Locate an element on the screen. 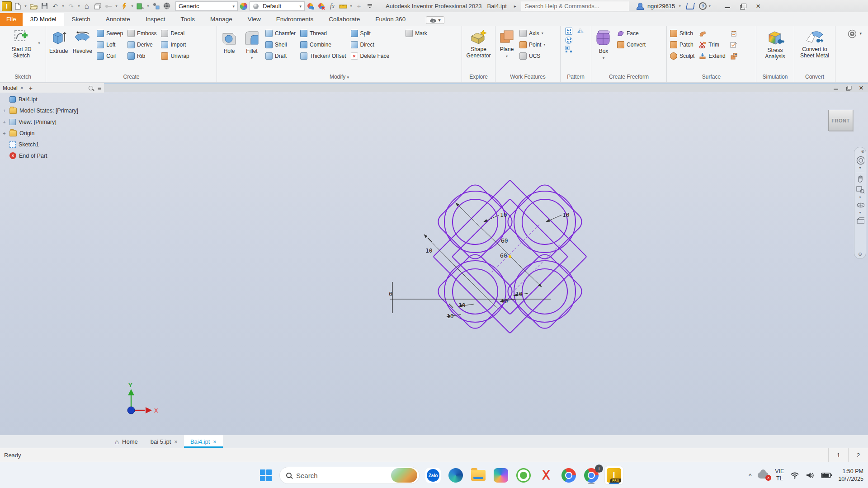 This screenshot has width=868, height=488. replace-face-button is located at coordinates (734, 33).